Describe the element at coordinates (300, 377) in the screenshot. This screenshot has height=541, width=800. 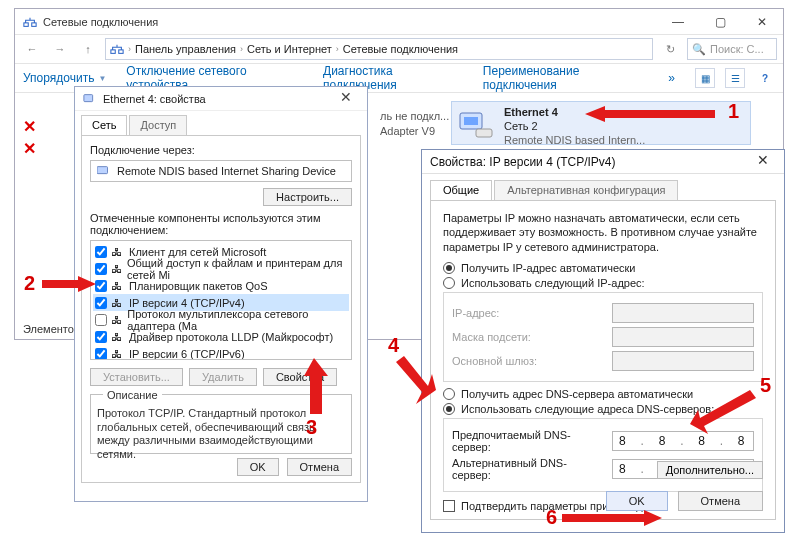
I see `properties-button: Свойства` at that location.